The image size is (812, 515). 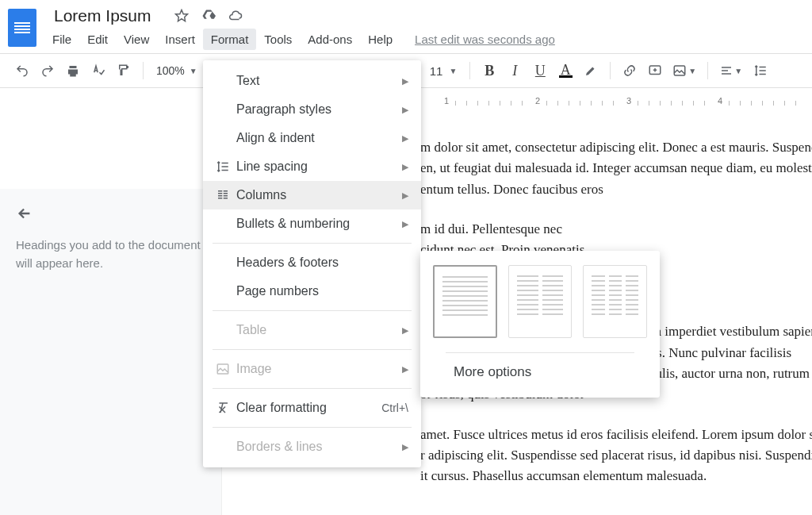 I want to click on format-clear-formatting: Clear formattingCtrl+\, so click(x=312, y=408).